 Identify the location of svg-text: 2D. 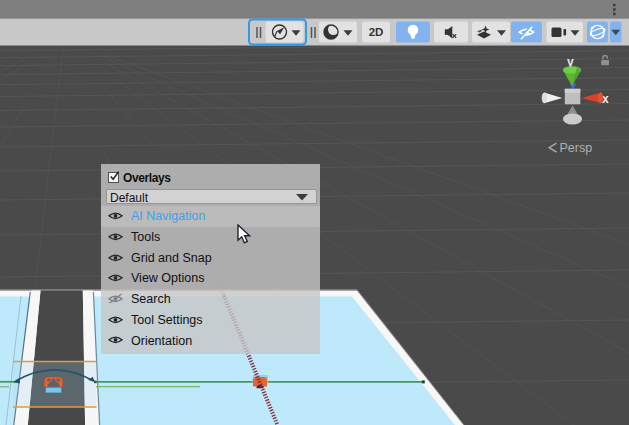
(376, 32).